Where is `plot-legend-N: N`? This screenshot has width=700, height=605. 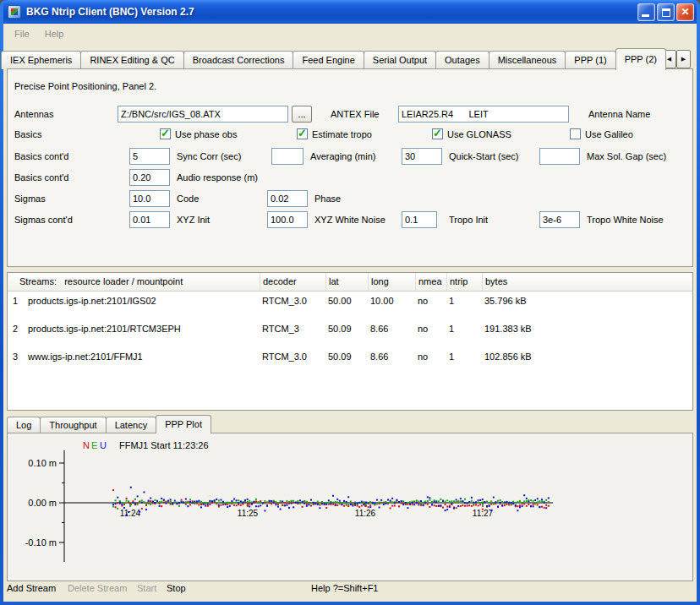 plot-legend-N: N is located at coordinates (86, 445).